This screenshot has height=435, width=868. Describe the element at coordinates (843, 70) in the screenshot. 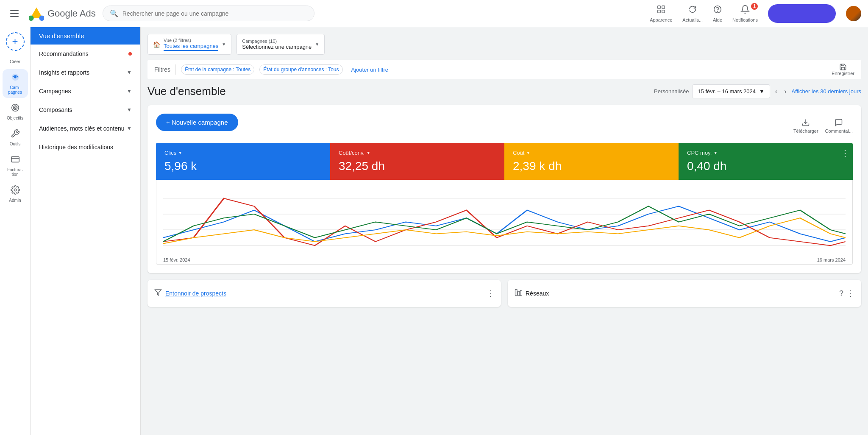

I see `save-button: Enregistrer` at that location.